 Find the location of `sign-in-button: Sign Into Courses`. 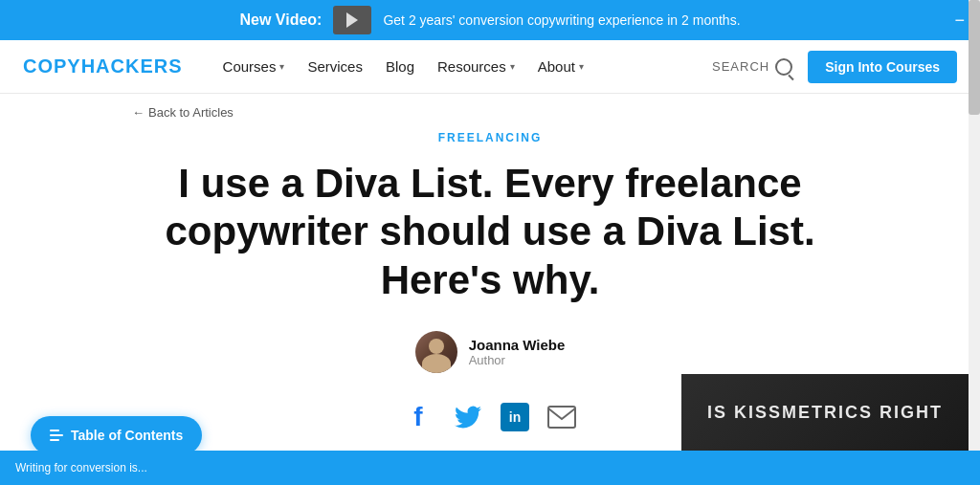

sign-in-button: Sign Into Courses is located at coordinates (882, 67).